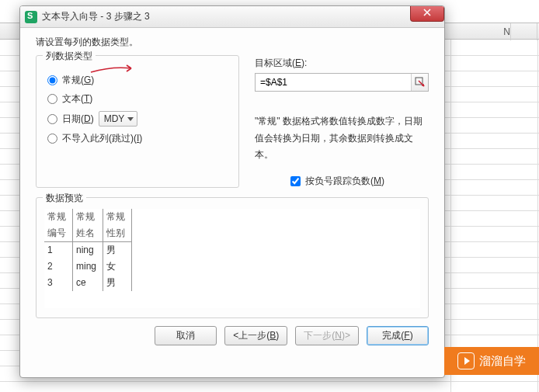 The height and width of the screenshot is (392, 539). Describe the element at coordinates (137, 99) in the screenshot. I see `radio-text: 文本(T)` at that location.